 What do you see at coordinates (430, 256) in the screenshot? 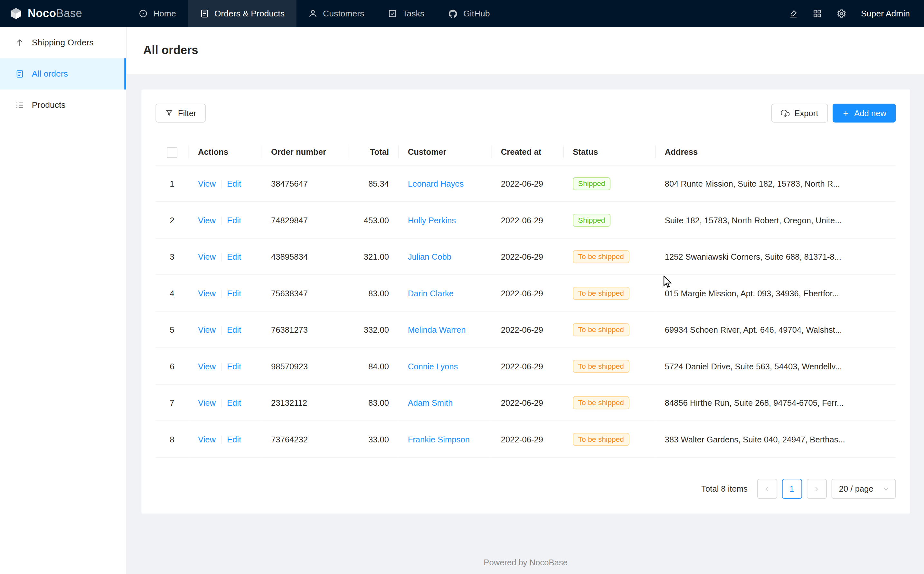
I see `customer-link: Julian Cobb` at bounding box center [430, 256].